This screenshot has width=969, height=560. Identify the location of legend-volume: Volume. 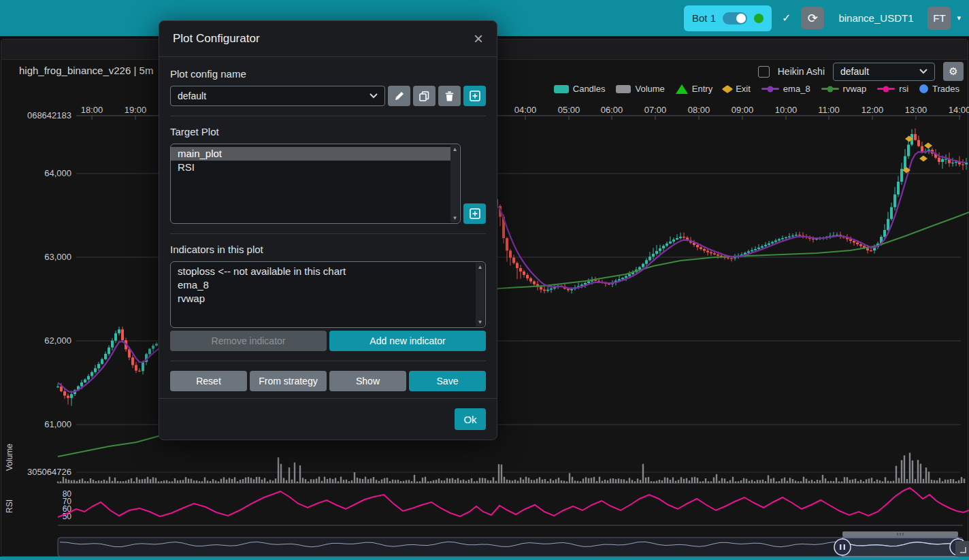
(640, 88).